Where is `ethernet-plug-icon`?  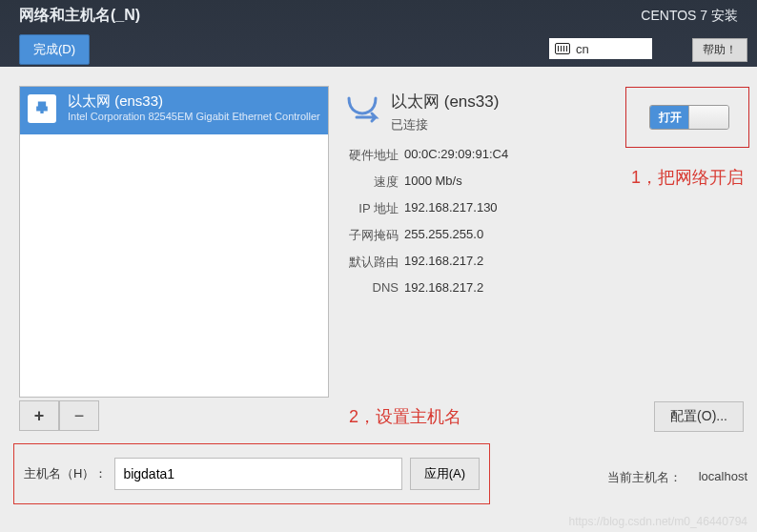 ethernet-plug-icon is located at coordinates (42, 109).